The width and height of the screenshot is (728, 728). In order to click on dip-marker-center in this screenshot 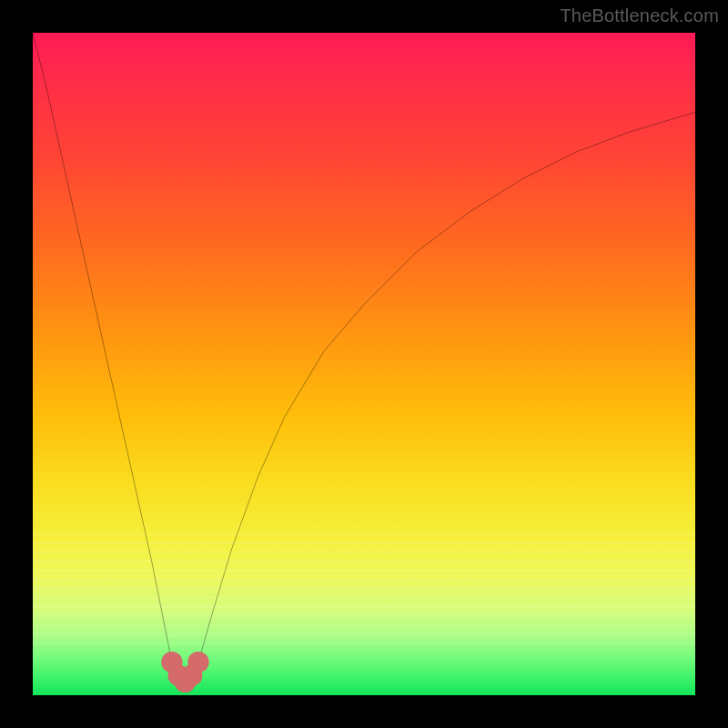, I will do `click(186, 682)`.